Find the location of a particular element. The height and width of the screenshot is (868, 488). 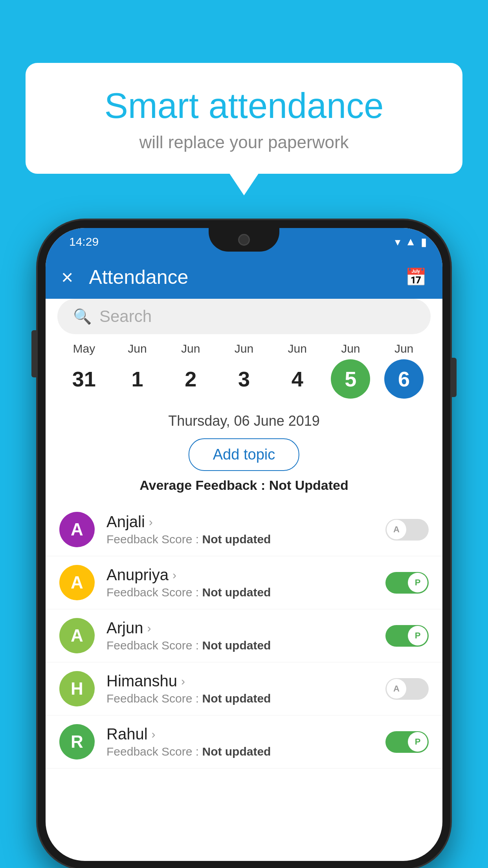

calendar-date-number: 6 is located at coordinates (404, 379).